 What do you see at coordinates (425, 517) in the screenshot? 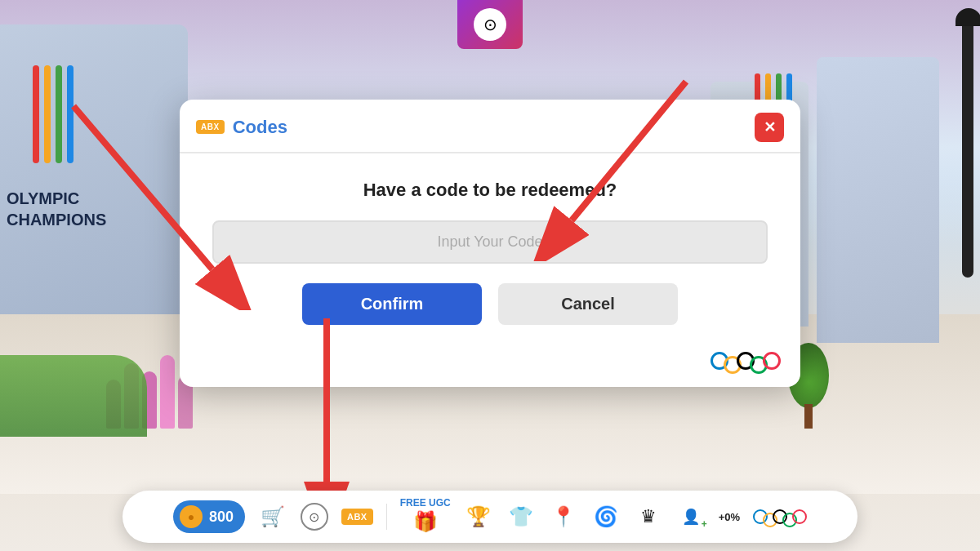
I see `free-ugc-container: FREE UGC 🎁` at bounding box center [425, 517].